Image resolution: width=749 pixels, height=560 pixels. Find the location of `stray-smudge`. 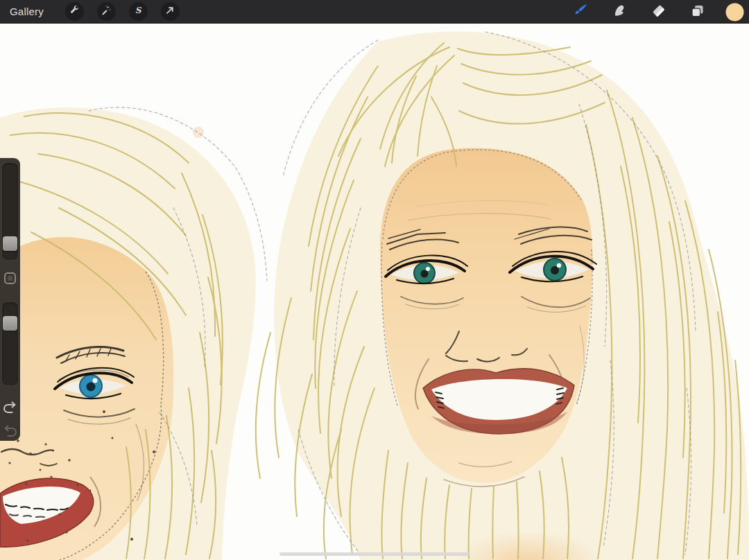

stray-smudge is located at coordinates (198, 132).